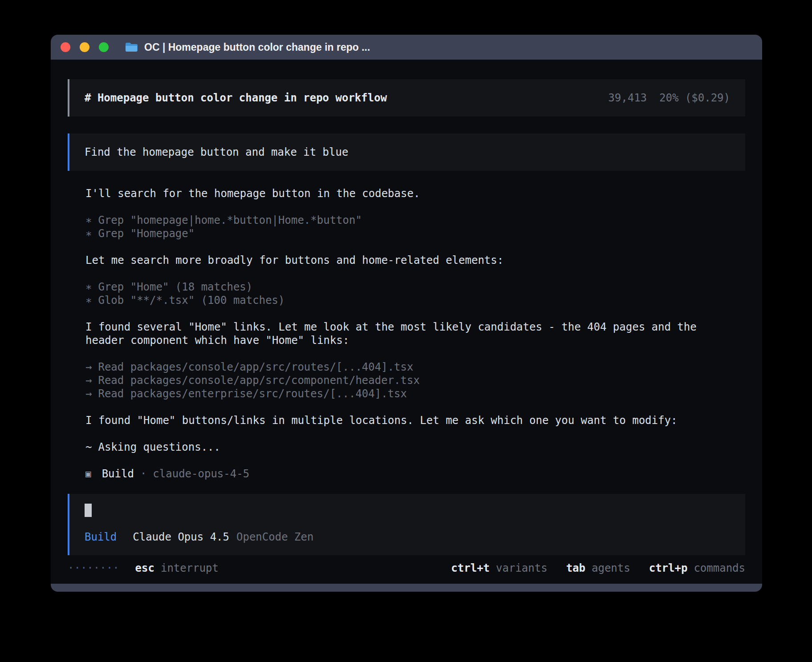  What do you see at coordinates (470, 568) in the screenshot?
I see `ctrl-t-key-label: ctrl+t` at bounding box center [470, 568].